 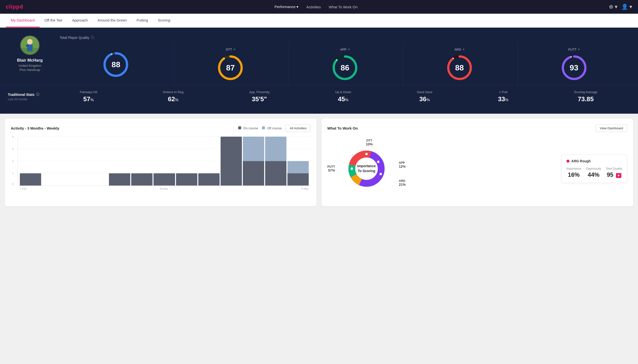 I want to click on down-arrow-icon: ▼, so click(x=619, y=176).